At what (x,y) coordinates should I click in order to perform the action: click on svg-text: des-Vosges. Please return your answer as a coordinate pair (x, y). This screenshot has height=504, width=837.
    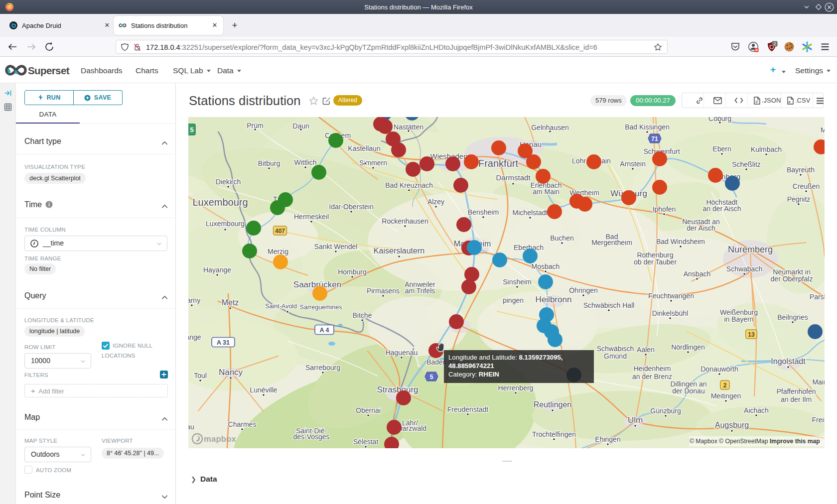
    Looking at the image, I should click on (311, 437).